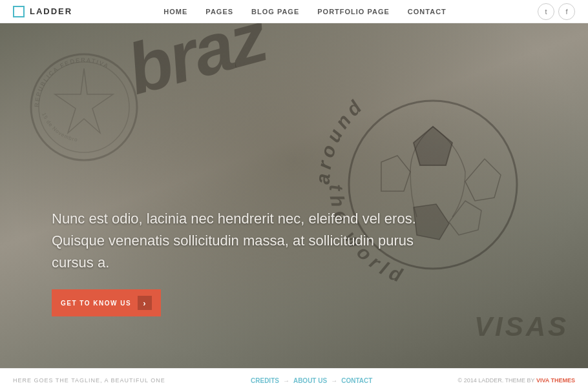 Image resolution: width=588 pixels, height=392 pixels. Describe the element at coordinates (43, 12) in the screenshot. I see `logo-area: LADDER` at that location.